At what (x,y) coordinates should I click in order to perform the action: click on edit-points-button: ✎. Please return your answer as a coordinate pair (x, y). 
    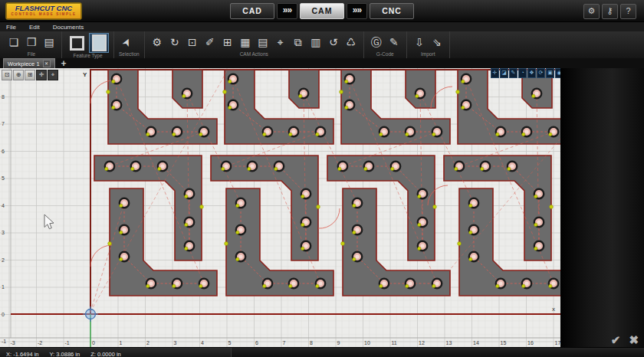
    Looking at the image, I should click on (514, 74).